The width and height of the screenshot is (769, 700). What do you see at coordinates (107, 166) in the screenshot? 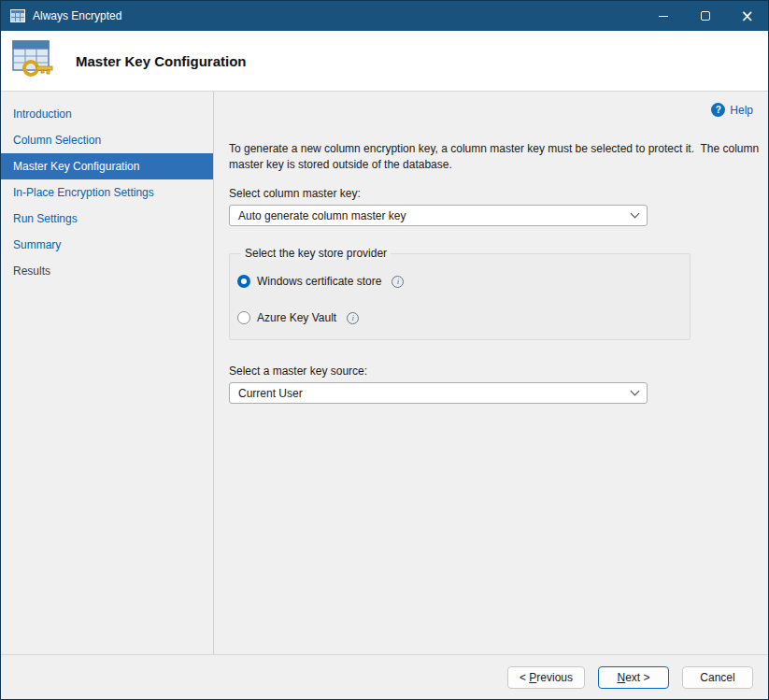
I see `sidebar-item-master-key-configuration: Master Key Configuration` at bounding box center [107, 166].